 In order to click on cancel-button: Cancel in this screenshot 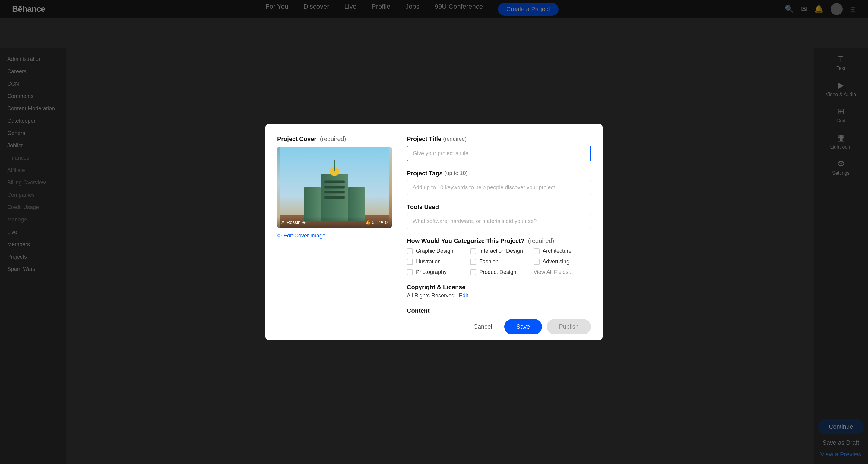, I will do `click(483, 327)`.